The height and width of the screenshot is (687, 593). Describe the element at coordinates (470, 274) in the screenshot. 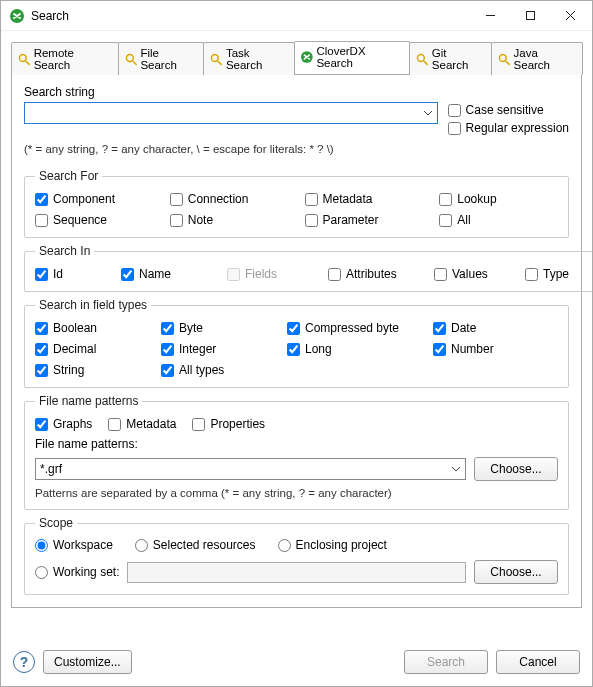

I see `checkbox-label: Values` at that location.